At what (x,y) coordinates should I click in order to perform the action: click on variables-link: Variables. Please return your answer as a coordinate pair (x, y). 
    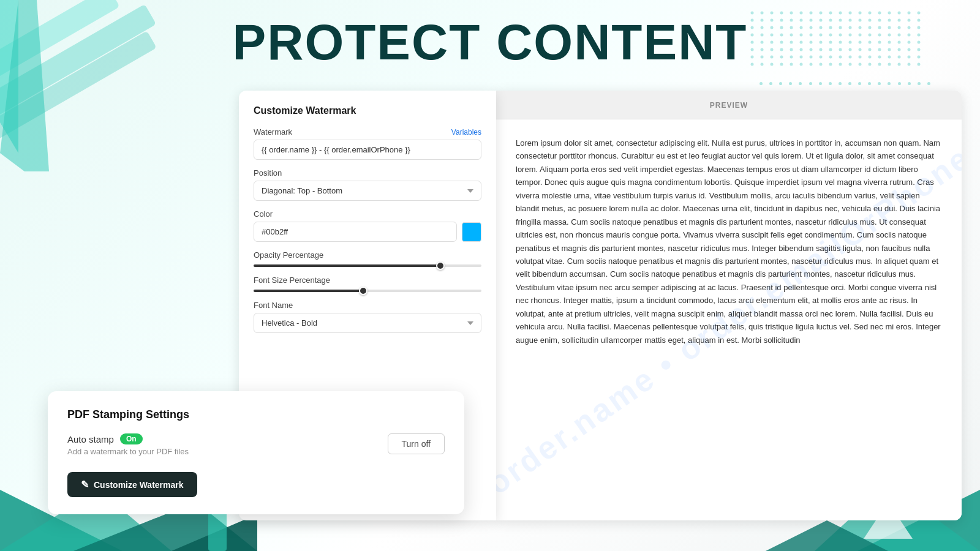
    Looking at the image, I should click on (467, 132).